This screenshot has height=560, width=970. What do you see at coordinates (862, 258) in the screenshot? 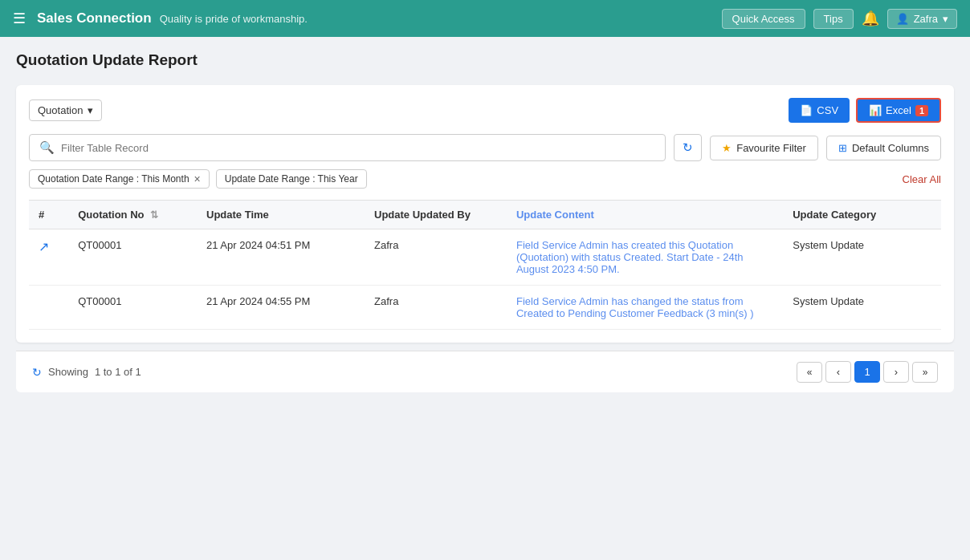
I see `row1-category: System Update` at bounding box center [862, 258].